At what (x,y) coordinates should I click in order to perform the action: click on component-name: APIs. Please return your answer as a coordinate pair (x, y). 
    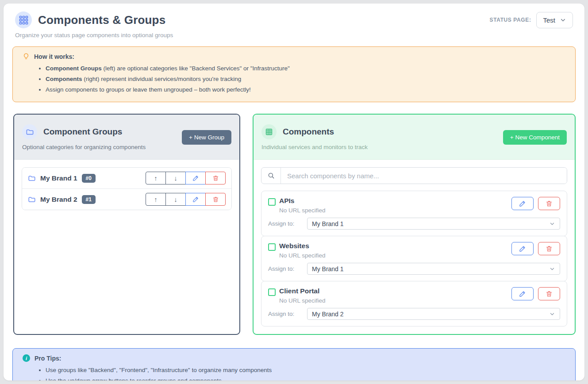
    Looking at the image, I should click on (303, 201).